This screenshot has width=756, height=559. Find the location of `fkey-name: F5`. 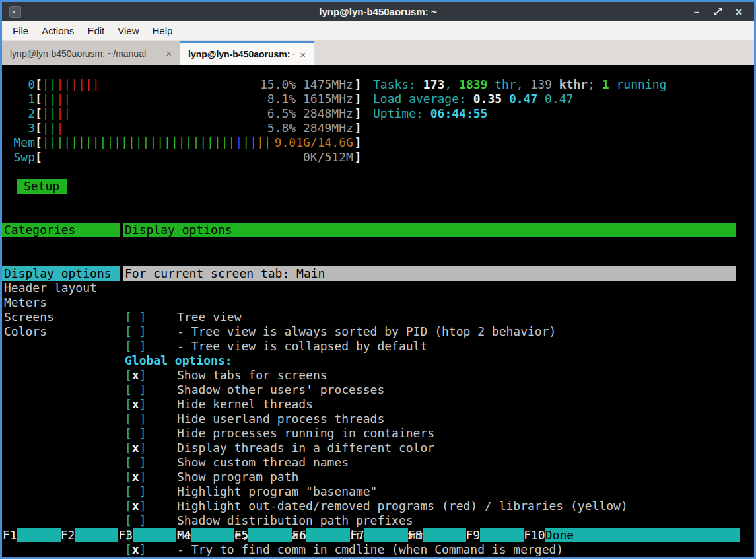

fkey-name: F5 is located at coordinates (242, 535).